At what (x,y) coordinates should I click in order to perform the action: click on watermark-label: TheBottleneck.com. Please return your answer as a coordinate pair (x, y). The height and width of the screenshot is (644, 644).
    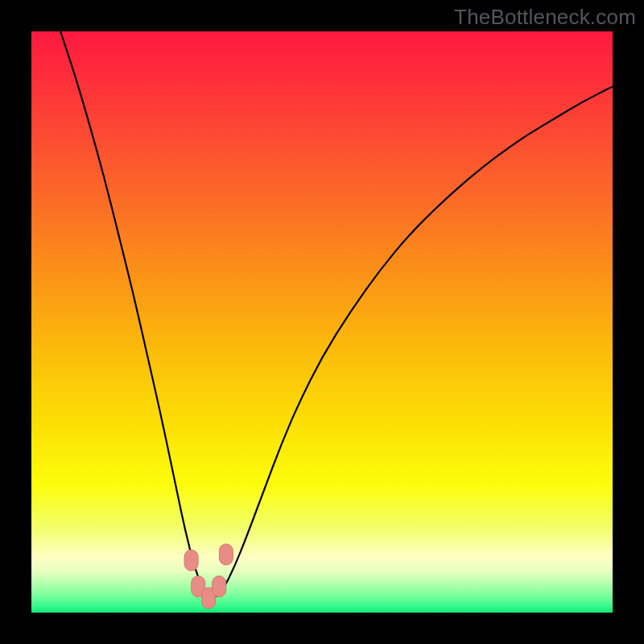
    Looking at the image, I should click on (545, 18).